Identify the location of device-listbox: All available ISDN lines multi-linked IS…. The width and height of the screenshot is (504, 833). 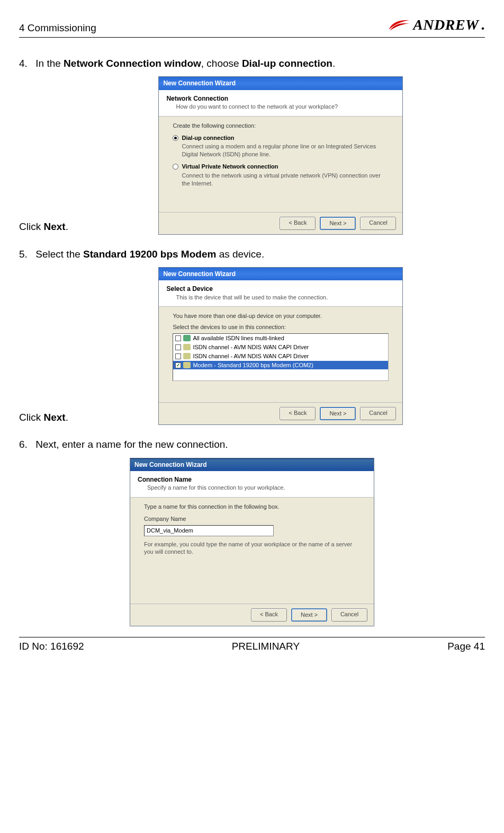
(281, 357).